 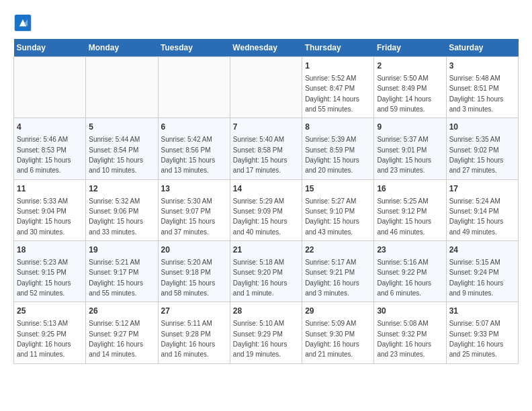 What do you see at coordinates (193, 48) in the screenshot?
I see `day-of-week-header: Tuesday` at bounding box center [193, 48].